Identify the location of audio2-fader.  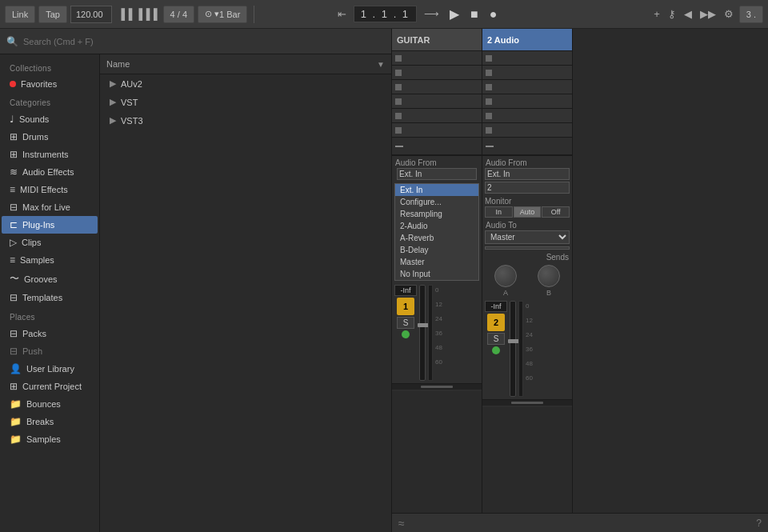
(513, 349).